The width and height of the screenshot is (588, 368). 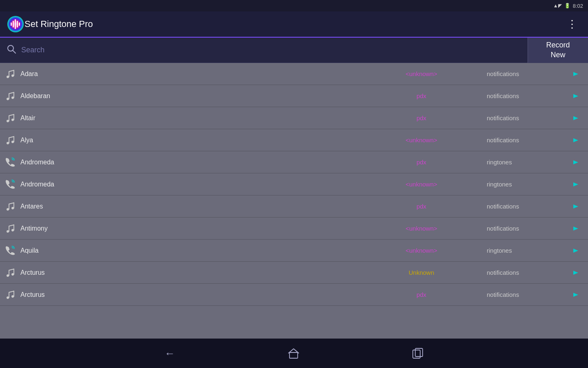 What do you see at coordinates (578, 6) in the screenshot?
I see `time-display: 8:02` at bounding box center [578, 6].